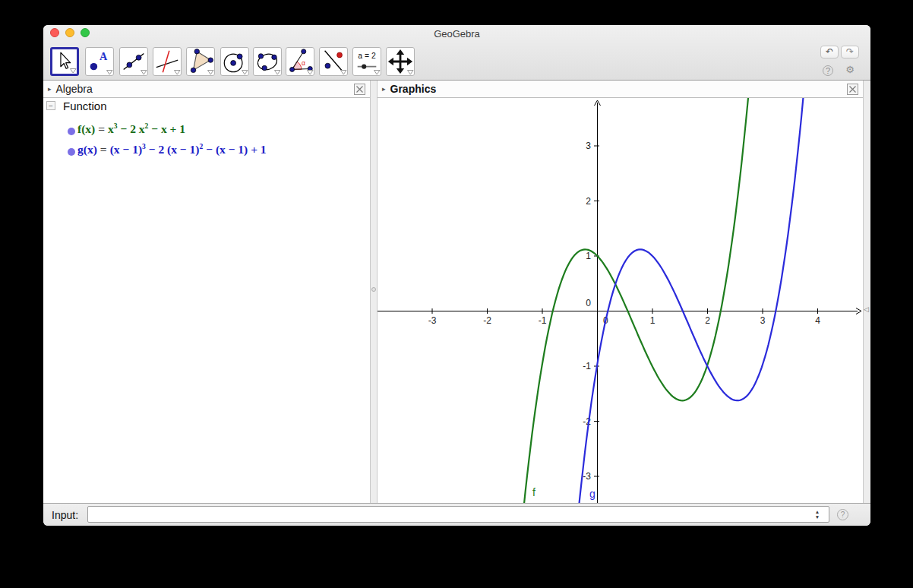 The image size is (913, 588). I want to click on algebra-close-button, so click(360, 90).